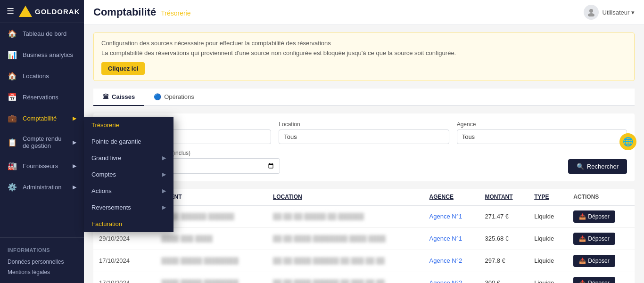 The image size is (644, 283). What do you see at coordinates (129, 191) in the screenshot?
I see `dropdown-item-actions: Actions ▶` at bounding box center [129, 191].